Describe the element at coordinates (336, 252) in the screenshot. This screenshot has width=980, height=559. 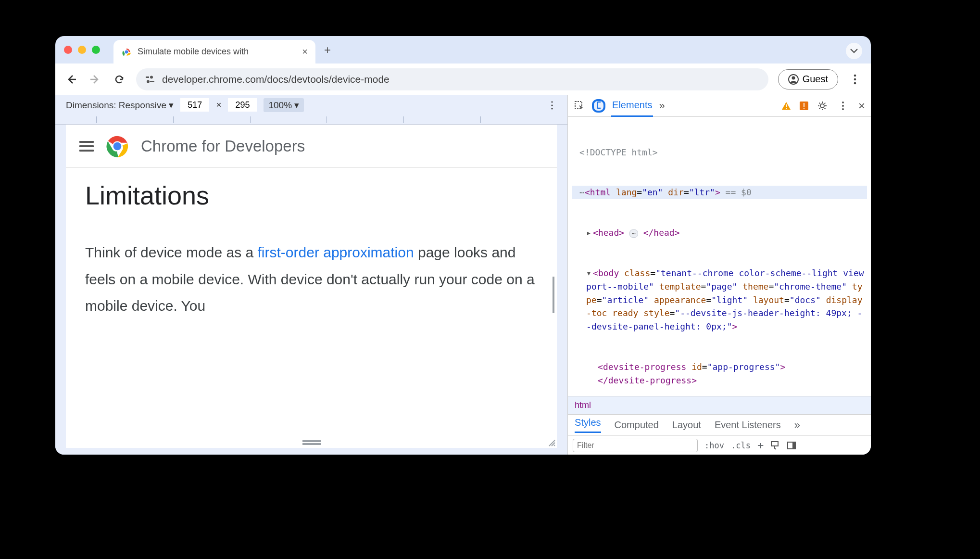
I see `approximation-link: first-order approximation` at that location.